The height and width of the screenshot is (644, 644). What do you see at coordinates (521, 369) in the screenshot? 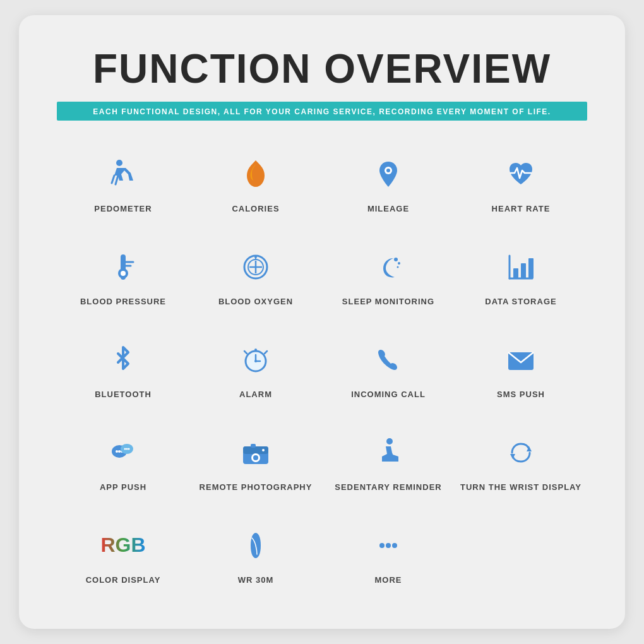
I see `feature-sms-push: SMS PUSH` at bounding box center [521, 369].